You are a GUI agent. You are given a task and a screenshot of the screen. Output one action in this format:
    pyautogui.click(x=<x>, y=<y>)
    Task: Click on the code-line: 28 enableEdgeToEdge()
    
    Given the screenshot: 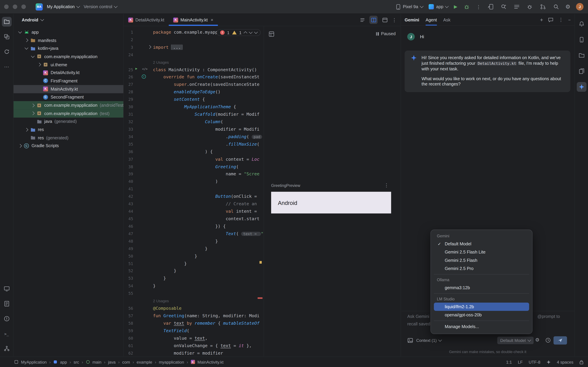 What is the action you would take?
    pyautogui.click(x=194, y=92)
    